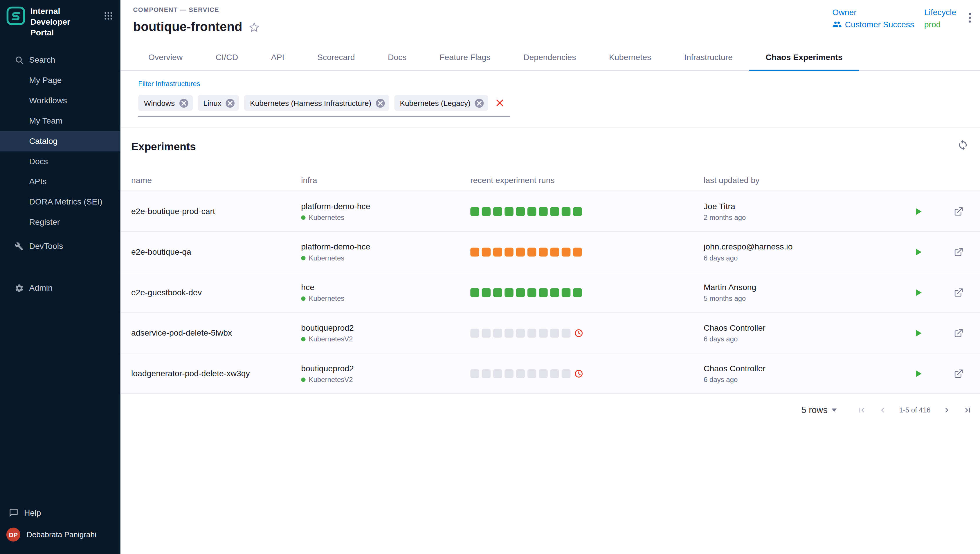  I want to click on previous-page-icon, so click(883, 409).